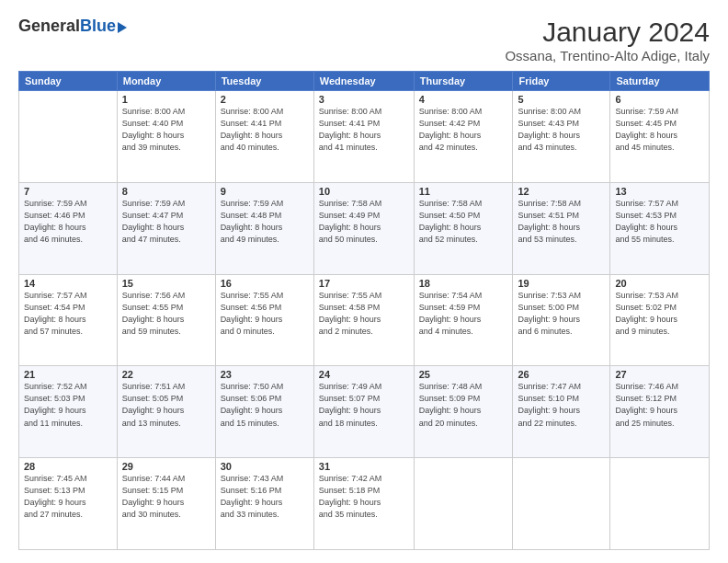 Image resolution: width=728 pixels, height=563 pixels. What do you see at coordinates (166, 466) in the screenshot?
I see `day-number: 29` at bounding box center [166, 466].